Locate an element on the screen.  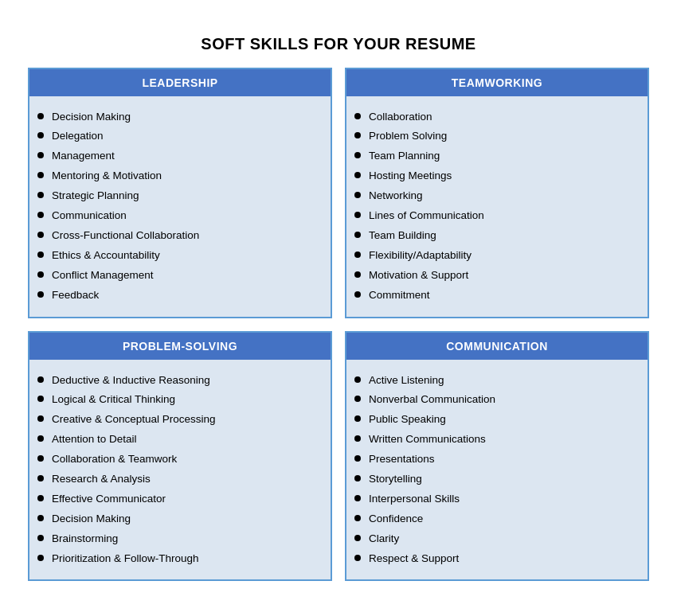
list-item: Public Speaking is located at coordinates (495, 420).